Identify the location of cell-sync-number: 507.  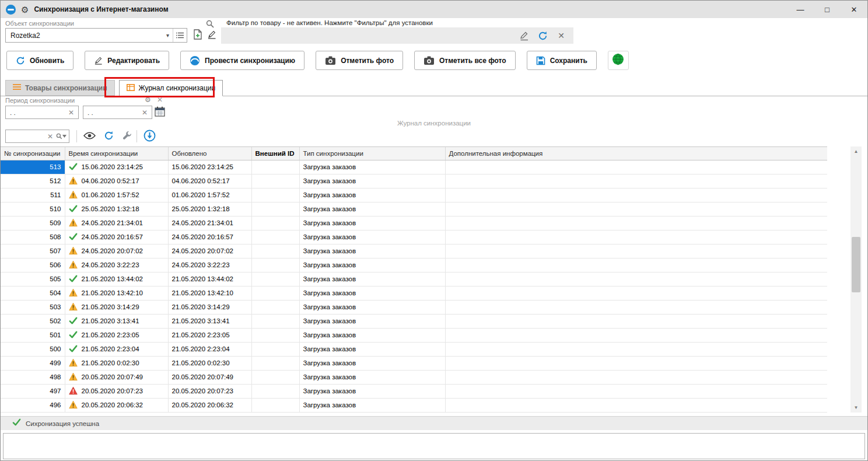
(33, 251).